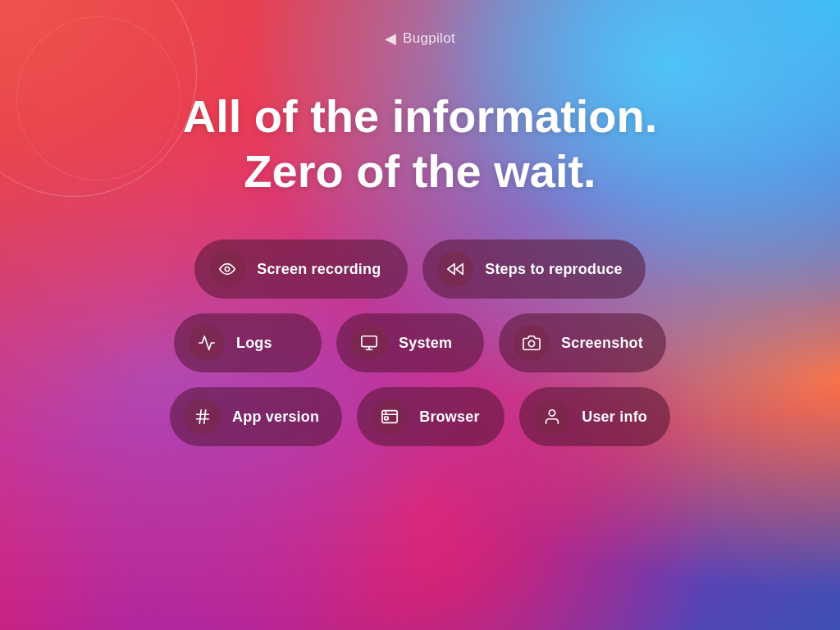 Image resolution: width=840 pixels, height=630 pixels. What do you see at coordinates (420, 171) in the screenshot?
I see `headline-line2: Zero of the wait.` at bounding box center [420, 171].